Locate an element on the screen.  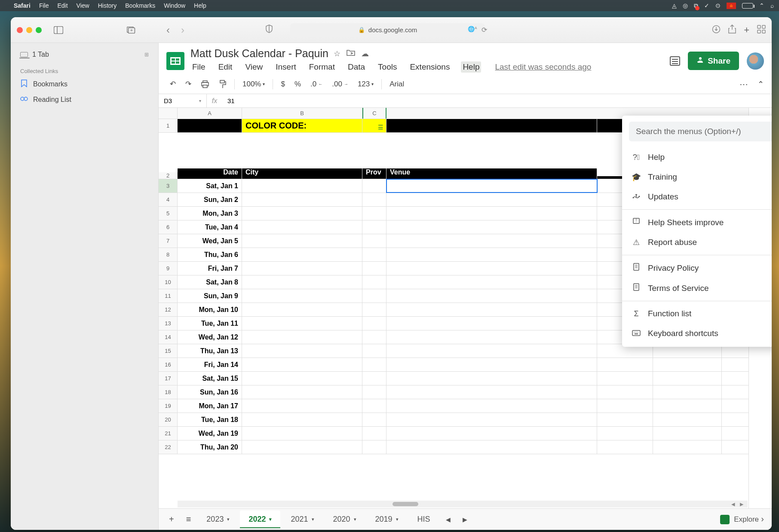
cell-E17 is located at coordinates (625, 378).